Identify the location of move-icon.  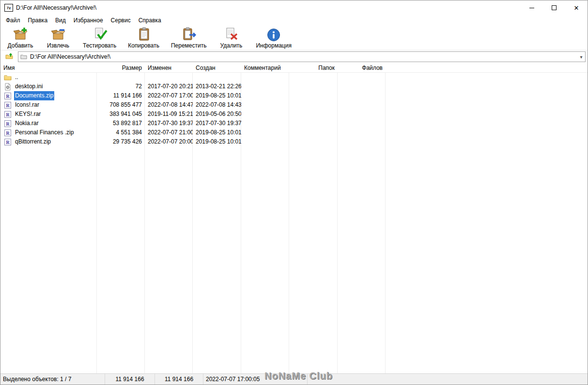
(189, 34).